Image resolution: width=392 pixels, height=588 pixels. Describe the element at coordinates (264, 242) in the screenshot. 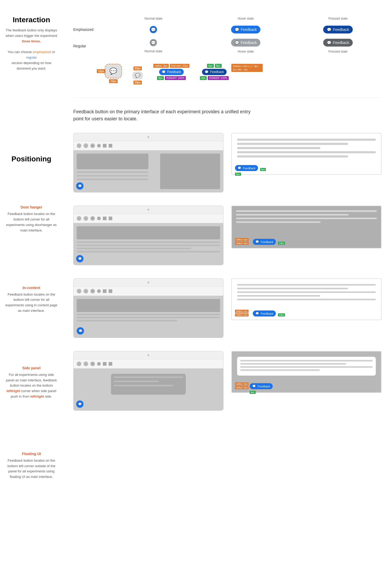

I see `in-content-fb-btn-area: 💬 Feedback 10px` at that location.